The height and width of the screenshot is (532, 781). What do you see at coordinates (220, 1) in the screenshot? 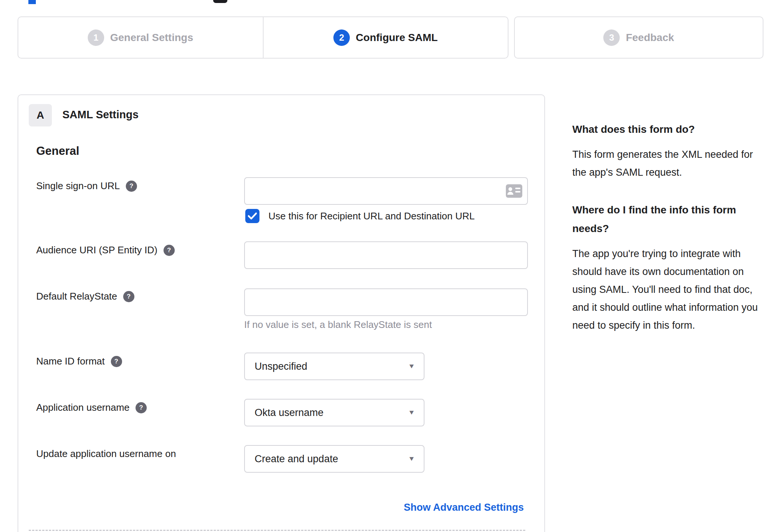
I see `clipped-header-logo-fragment` at bounding box center [220, 1].